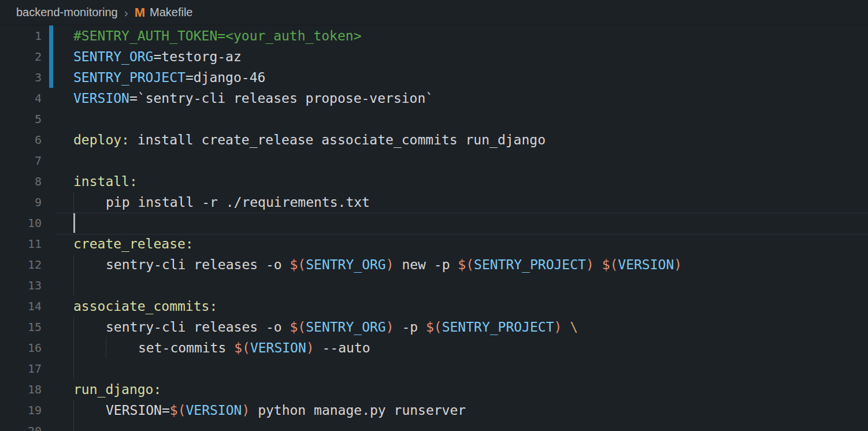 The height and width of the screenshot is (431, 868). Describe the element at coordinates (434, 140) in the screenshot. I see `code-line: 6deploy: install create_release associat…` at that location.